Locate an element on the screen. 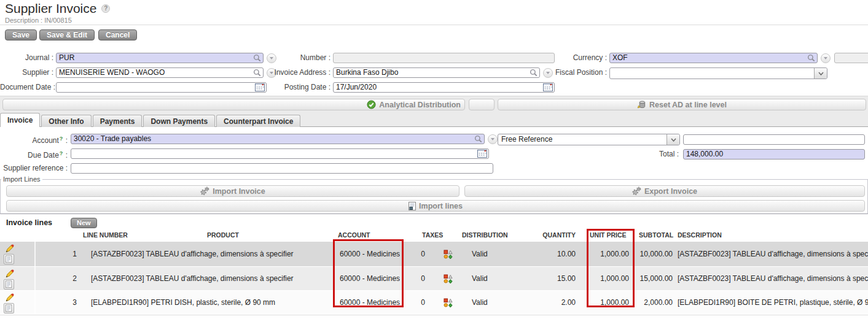  account-label: Account? : is located at coordinates (34, 139).